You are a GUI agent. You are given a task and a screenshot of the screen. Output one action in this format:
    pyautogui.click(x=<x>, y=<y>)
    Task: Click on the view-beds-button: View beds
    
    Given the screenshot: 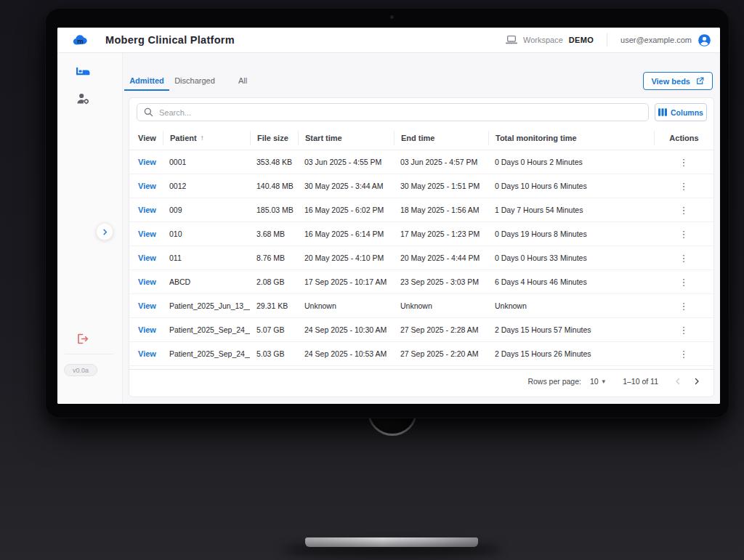 What is the action you would take?
    pyautogui.click(x=678, y=81)
    